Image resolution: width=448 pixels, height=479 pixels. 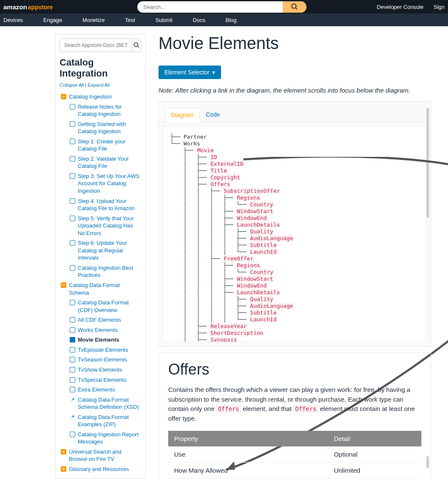 What do you see at coordinates (183, 115) in the screenshot?
I see `tab-diagram: Diagram` at bounding box center [183, 115].